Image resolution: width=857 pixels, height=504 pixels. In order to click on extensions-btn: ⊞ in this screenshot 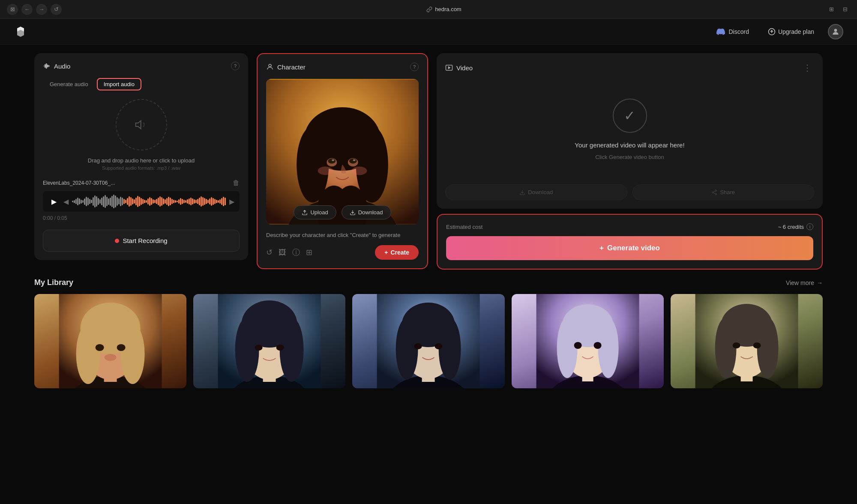, I will do `click(831, 9)`.